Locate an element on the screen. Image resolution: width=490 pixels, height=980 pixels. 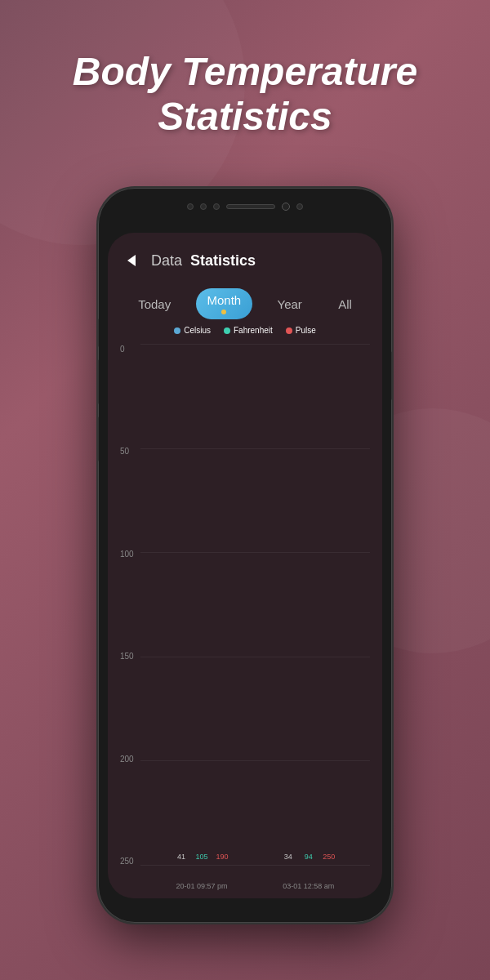
tab-today: Today is located at coordinates (154, 304).